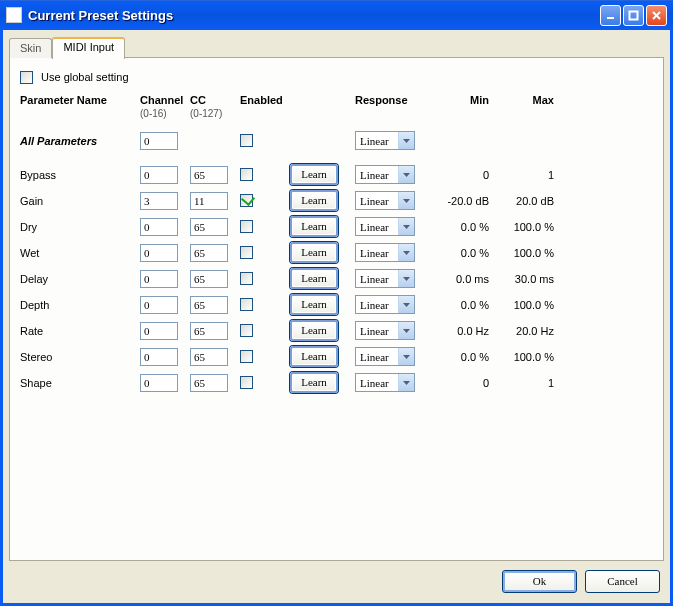 This screenshot has width=673, height=606. What do you see at coordinates (385, 140) in the screenshot?
I see `all-params-response-select: Linear` at bounding box center [385, 140].